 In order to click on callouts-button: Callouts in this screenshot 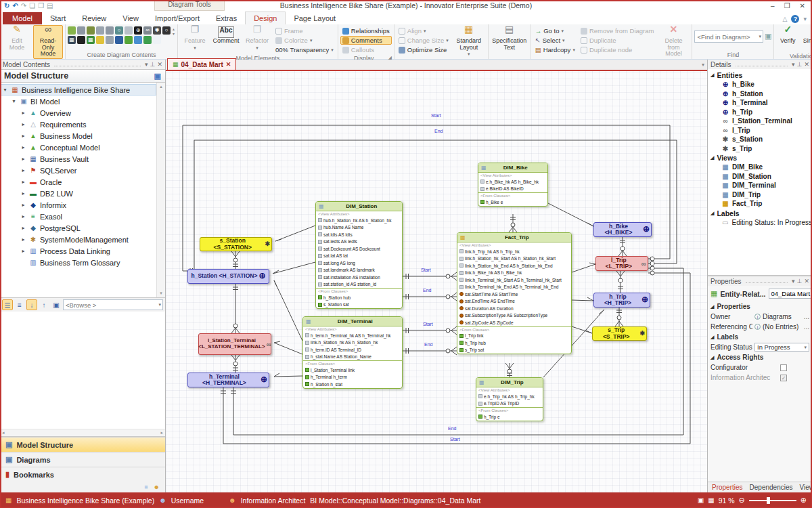, I will do `click(366, 50)`.